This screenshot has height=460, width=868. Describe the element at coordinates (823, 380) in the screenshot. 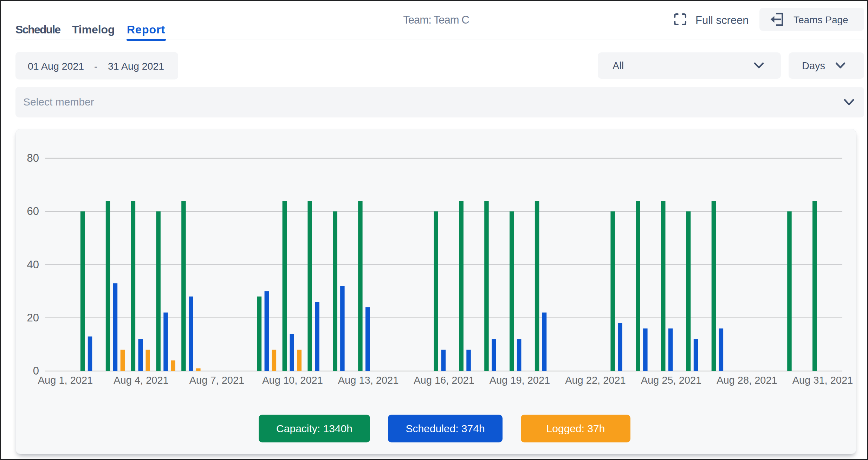

I see `svg-text: Aug 31, 2021` at that location.